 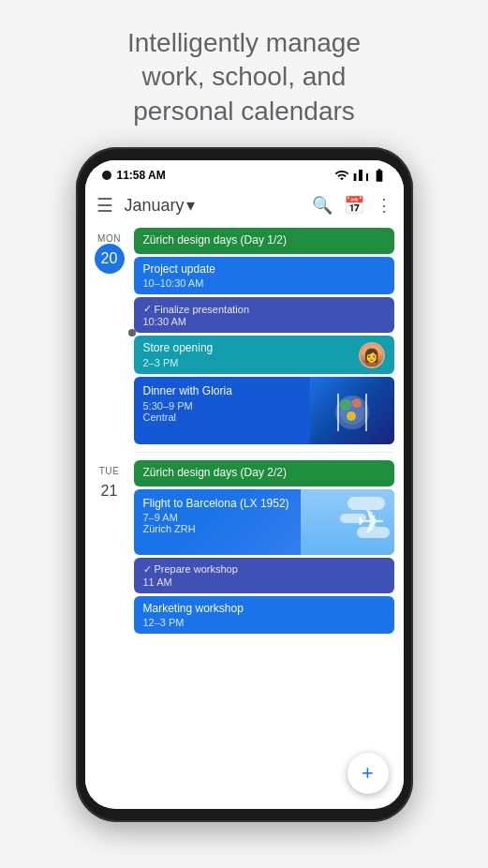 I want to click on event-marketing-workshop: Marketing workshop 12–3 PM, so click(x=264, y=615).